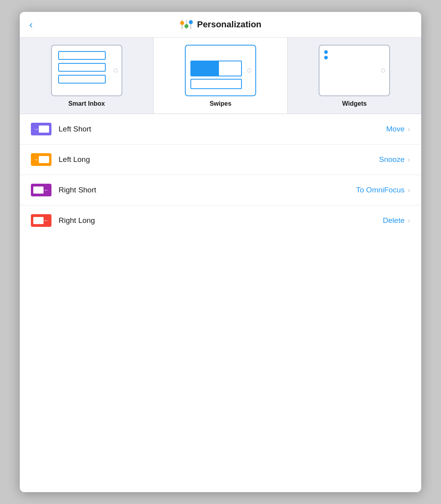  I want to click on swipes-illustration, so click(220, 70).